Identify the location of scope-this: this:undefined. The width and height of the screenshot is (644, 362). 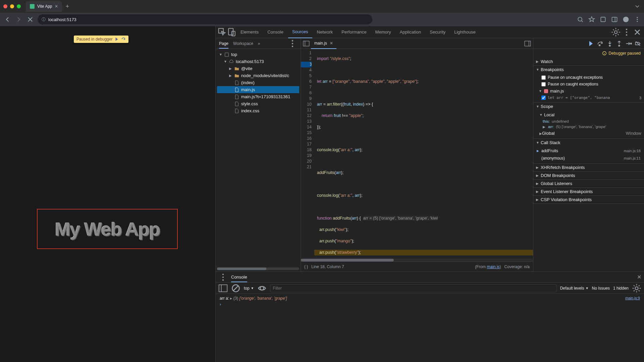
(589, 121).